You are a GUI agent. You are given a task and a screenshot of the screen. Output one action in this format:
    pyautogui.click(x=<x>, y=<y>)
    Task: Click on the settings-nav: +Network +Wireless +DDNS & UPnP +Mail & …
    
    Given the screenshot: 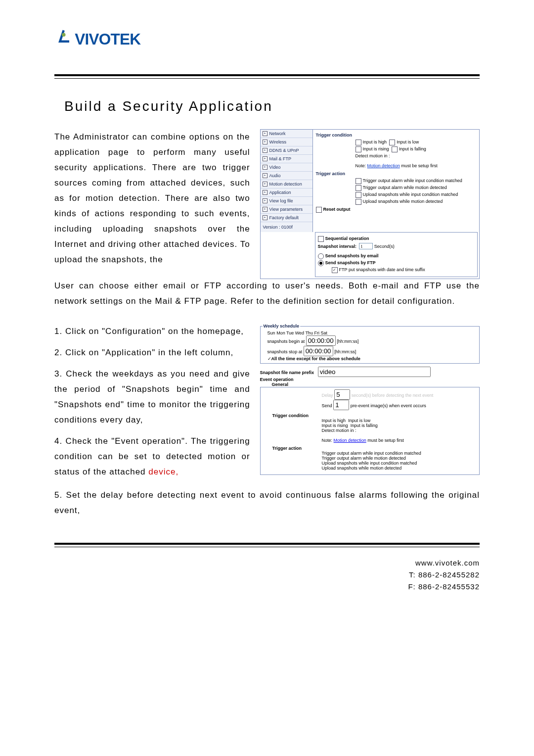 What is the action you would take?
    pyautogui.click(x=287, y=181)
    